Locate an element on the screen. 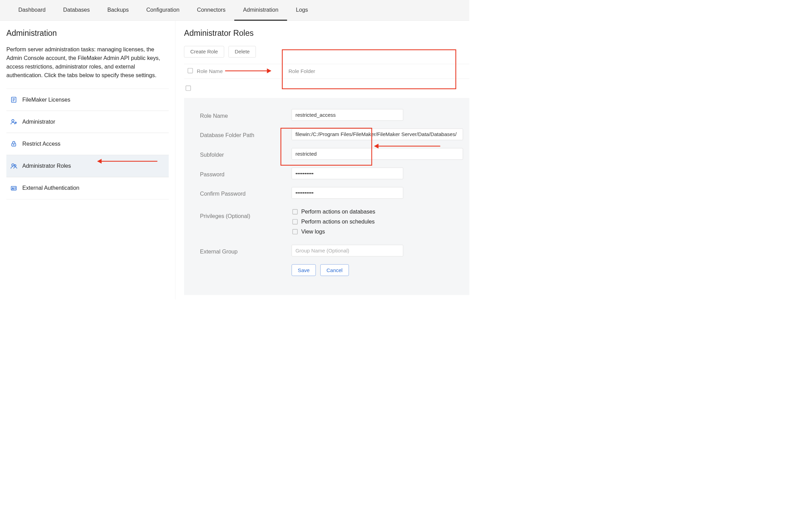 This screenshot has width=812, height=529. label-privileges: Privileges (Optional) is located at coordinates (246, 213).